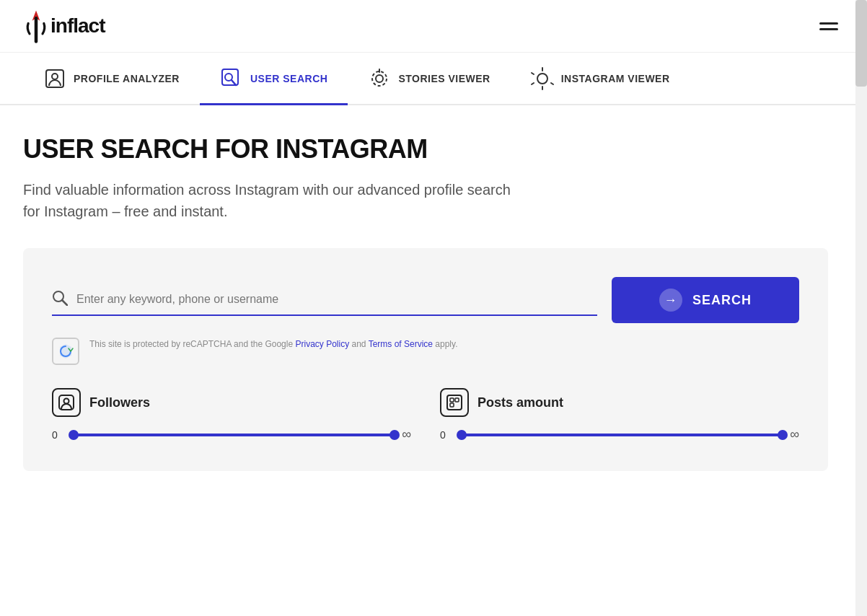 Image resolution: width=867 pixels, height=616 pixels. I want to click on stories-viewer-icon, so click(379, 79).